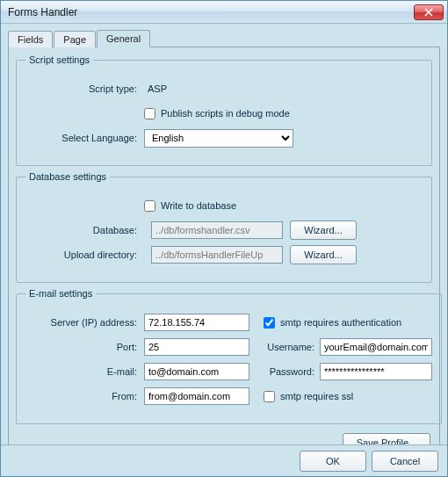 The height and width of the screenshot is (477, 448). Describe the element at coordinates (211, 12) in the screenshot. I see `window-title: Forms Handler` at that location.